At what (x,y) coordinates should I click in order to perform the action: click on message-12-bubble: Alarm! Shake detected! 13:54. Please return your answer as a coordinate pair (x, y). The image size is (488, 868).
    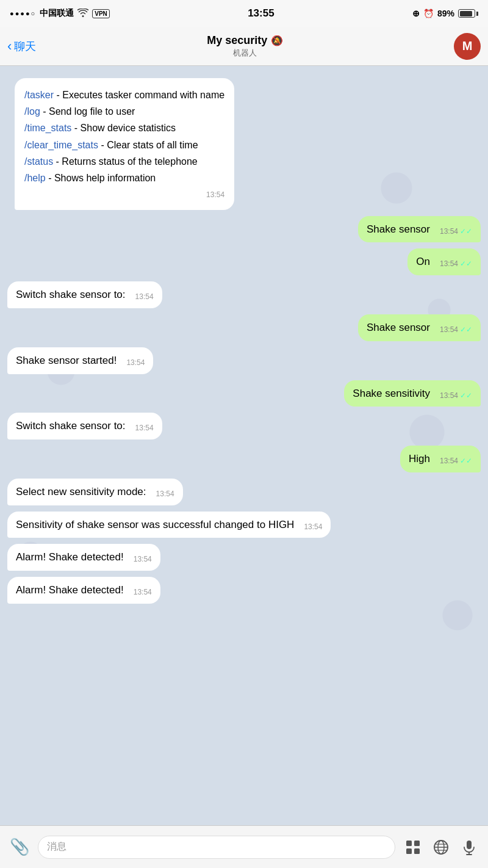
    Looking at the image, I should click on (84, 590).